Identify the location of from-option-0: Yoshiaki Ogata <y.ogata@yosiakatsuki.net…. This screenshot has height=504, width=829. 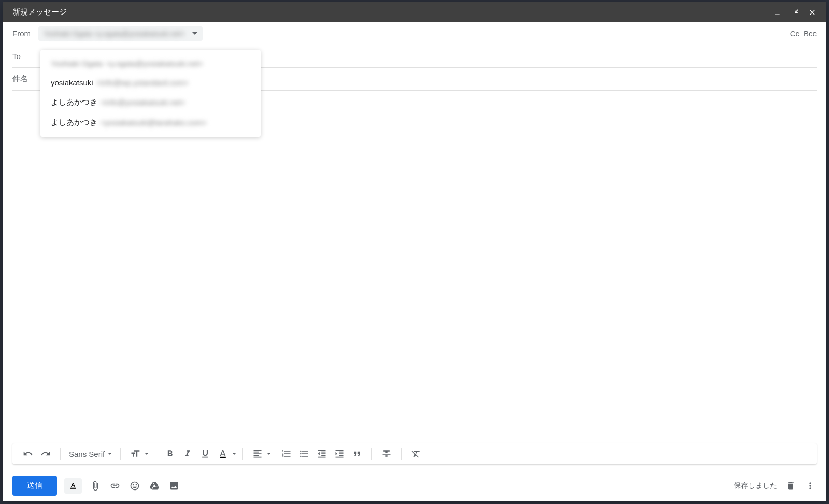
(150, 63).